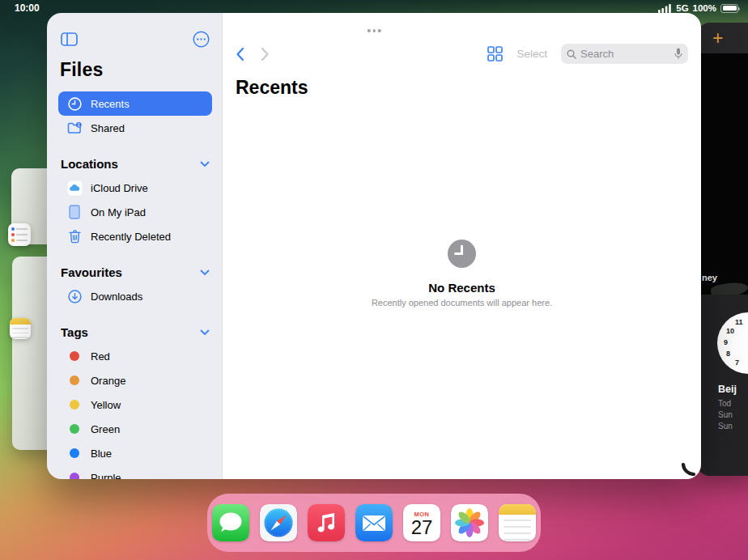 This screenshot has height=560, width=748. What do you see at coordinates (20, 329) in the screenshot?
I see `notes-app-icon-small` at bounding box center [20, 329].